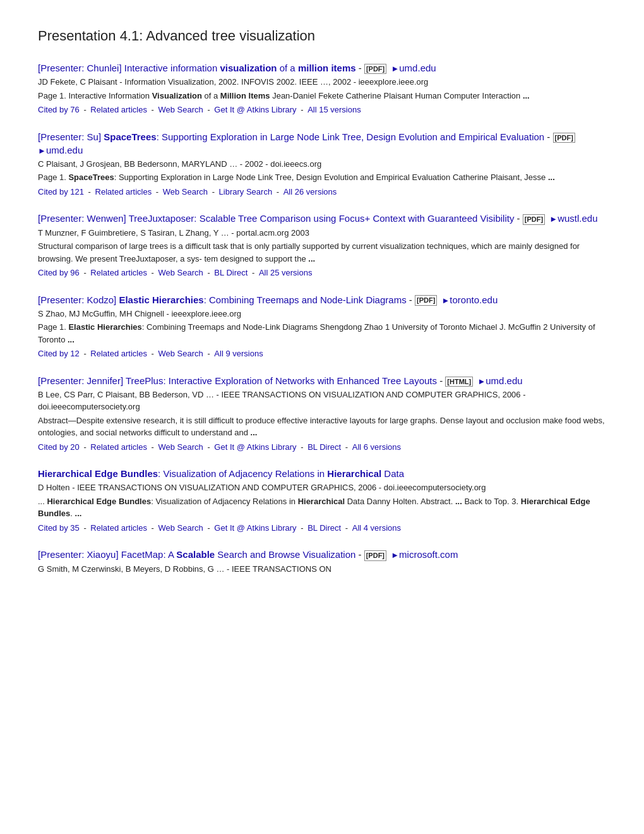  Describe the element at coordinates (221, 474) in the screenshot. I see `result-link: Hierarchical Edge Bundles: Visualization…` at that location.